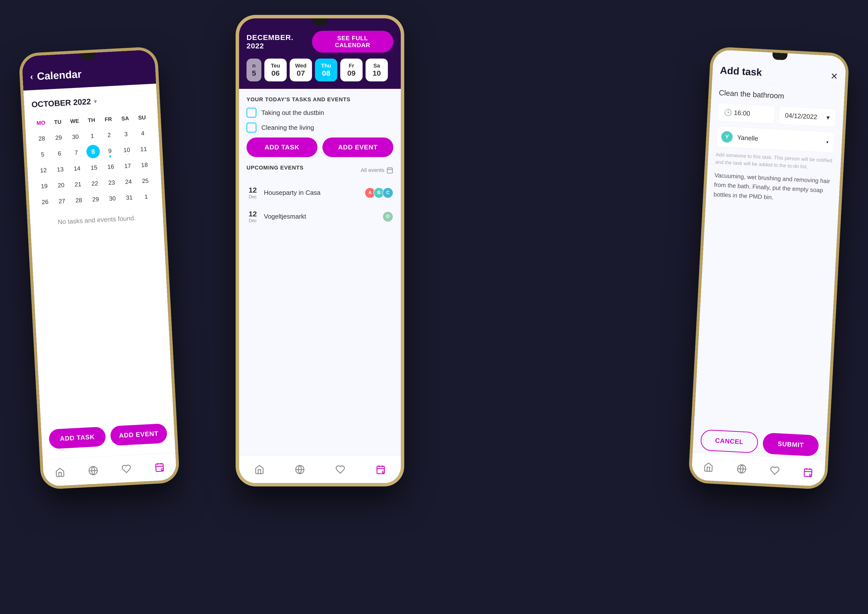  I want to click on cal-day: 4, so click(143, 133).